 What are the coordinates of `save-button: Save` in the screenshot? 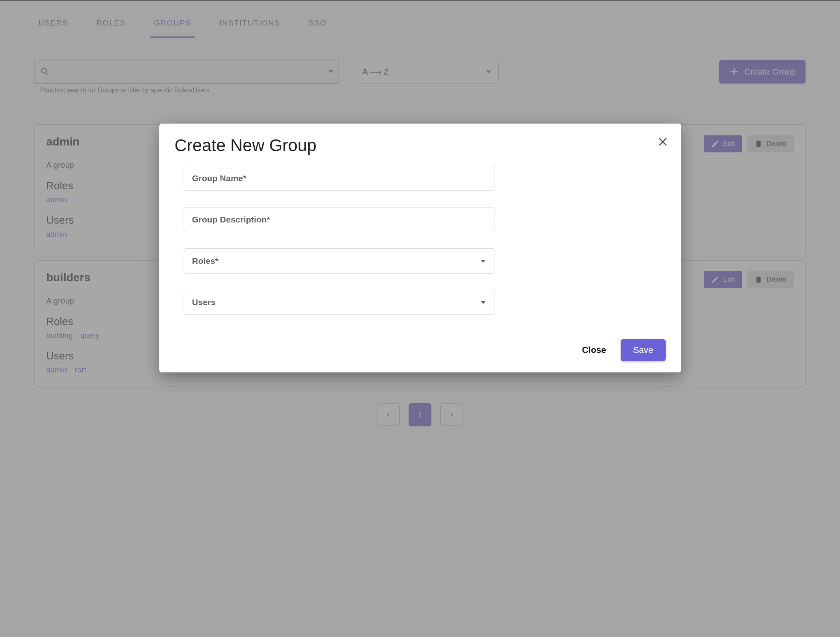 It's located at (643, 350).